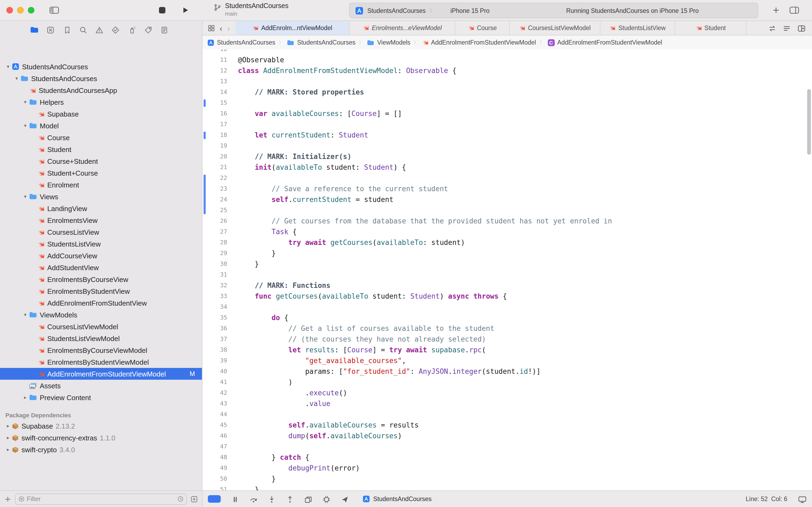 The image size is (812, 507). What do you see at coordinates (507, 157) in the screenshot?
I see `code-line: 20 // MARK: Initializer(s)` at bounding box center [507, 157].